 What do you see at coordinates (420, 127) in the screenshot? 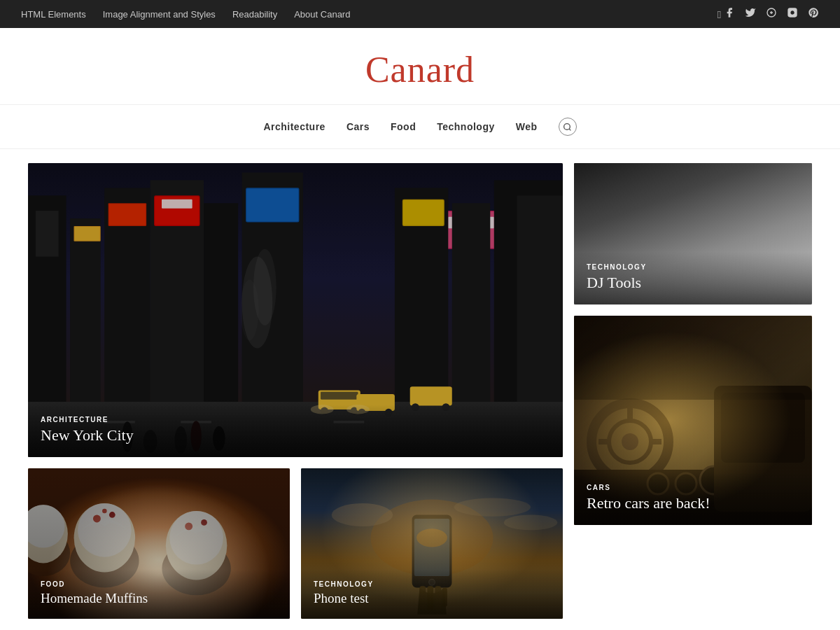
I see `main-navigation: Architecture Cars Food Technology Web` at bounding box center [420, 127].